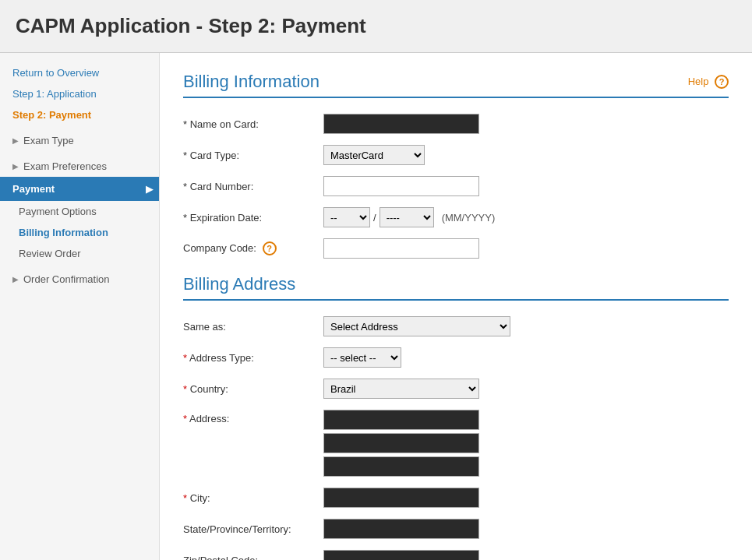 The height and width of the screenshot is (560, 752). What do you see at coordinates (253, 125) in the screenshot?
I see `name-on-card-label: * Name on Card:` at bounding box center [253, 125].